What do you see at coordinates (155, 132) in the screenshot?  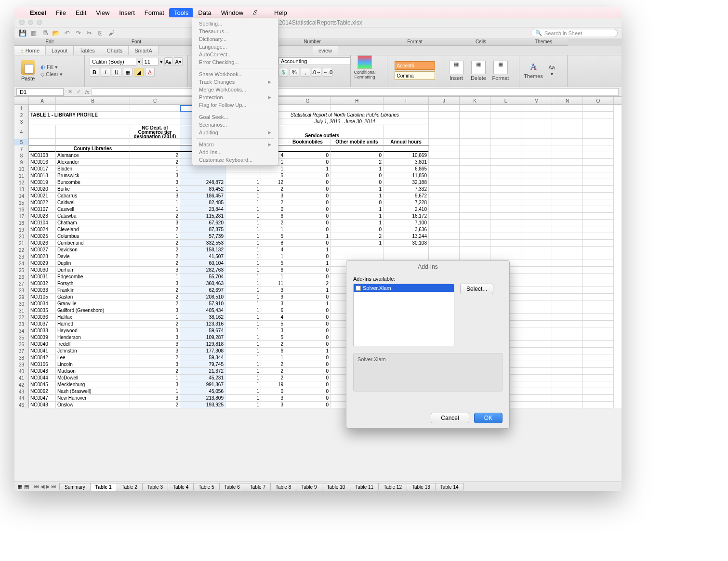 I see `cell: NC Dept. of Commerce tier designation (2…` at bounding box center [155, 132].